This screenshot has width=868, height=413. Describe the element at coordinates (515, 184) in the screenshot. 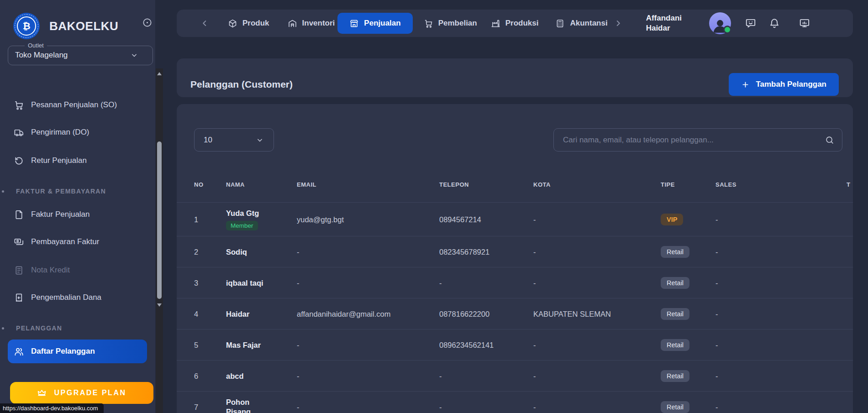

I see `table-header-row: NONAMAEMAILTELEPONKOTATIPESALEST` at that location.